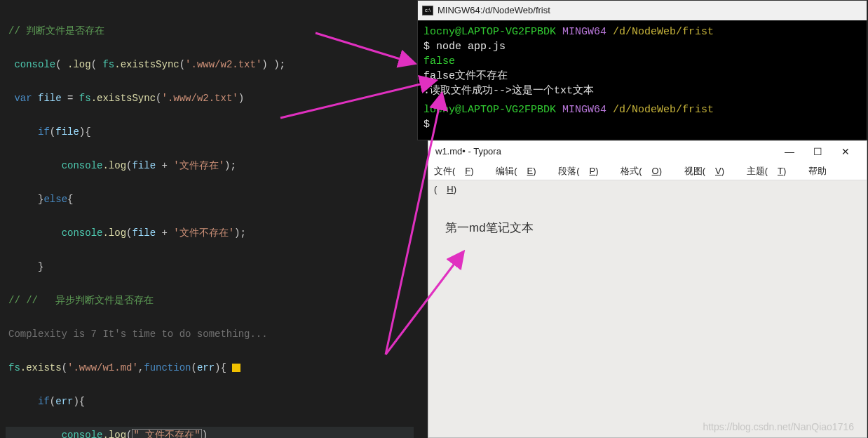 This screenshot has height=438, width=868. What do you see at coordinates (494, 11) in the screenshot?
I see `terminal-title-text: MINGW64:/d/NodeWeb/frist` at bounding box center [494, 11].